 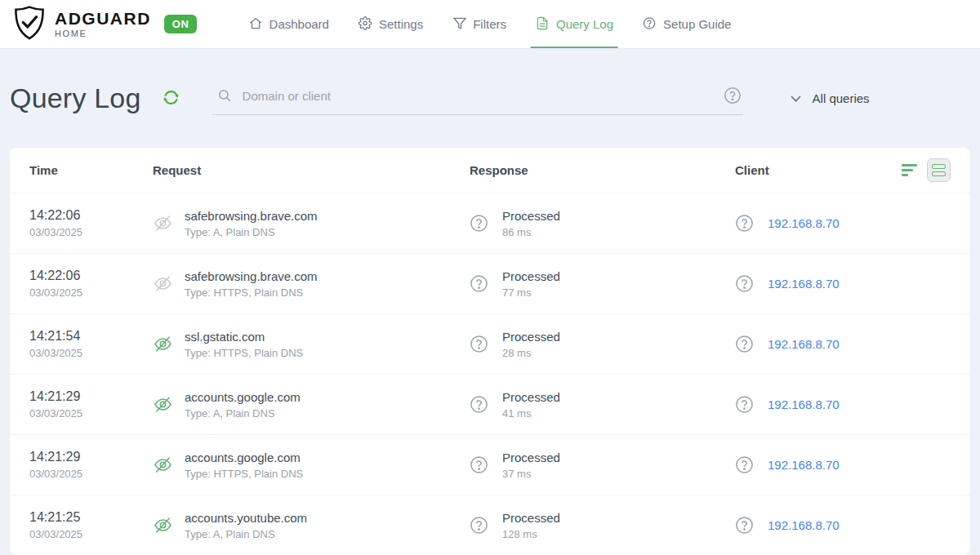 What do you see at coordinates (289, 24) in the screenshot?
I see `nav-item-dashboard: Dashboard` at bounding box center [289, 24].